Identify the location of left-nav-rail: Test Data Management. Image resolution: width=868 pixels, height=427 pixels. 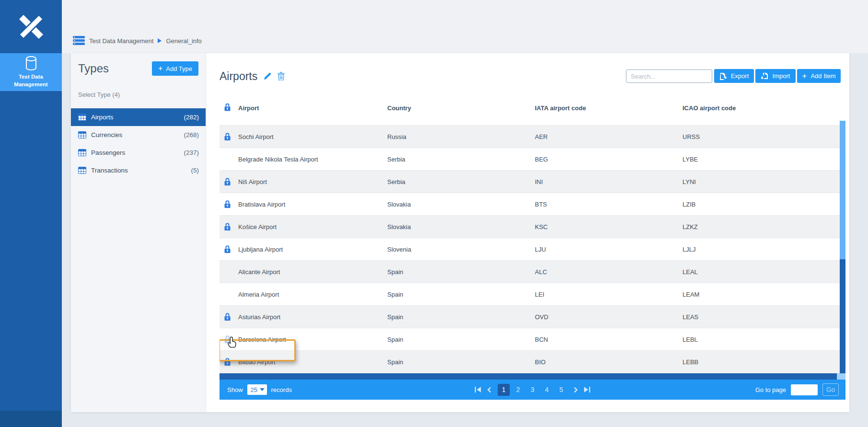
(31, 214).